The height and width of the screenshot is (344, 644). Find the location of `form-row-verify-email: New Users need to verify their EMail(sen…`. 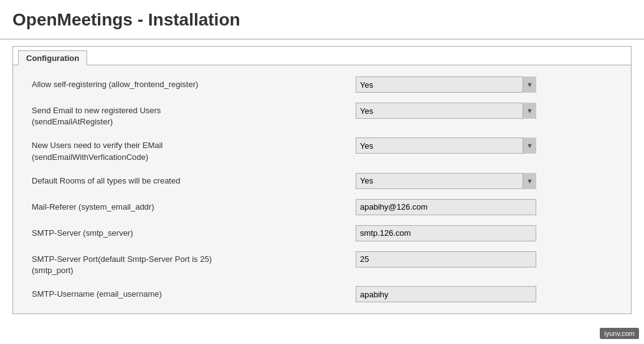

form-row-verify-email: New Users need to verify their EMail(sen… is located at coordinates (322, 150).